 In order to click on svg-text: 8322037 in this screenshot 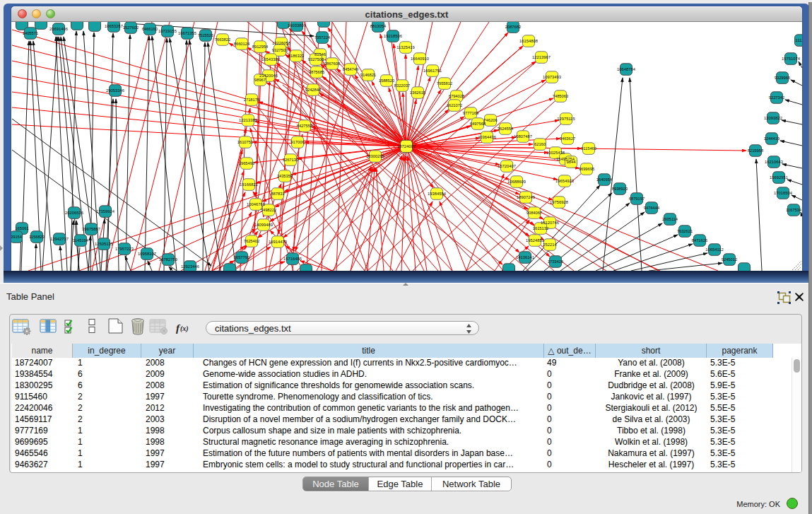, I will do `click(403, 86)`.